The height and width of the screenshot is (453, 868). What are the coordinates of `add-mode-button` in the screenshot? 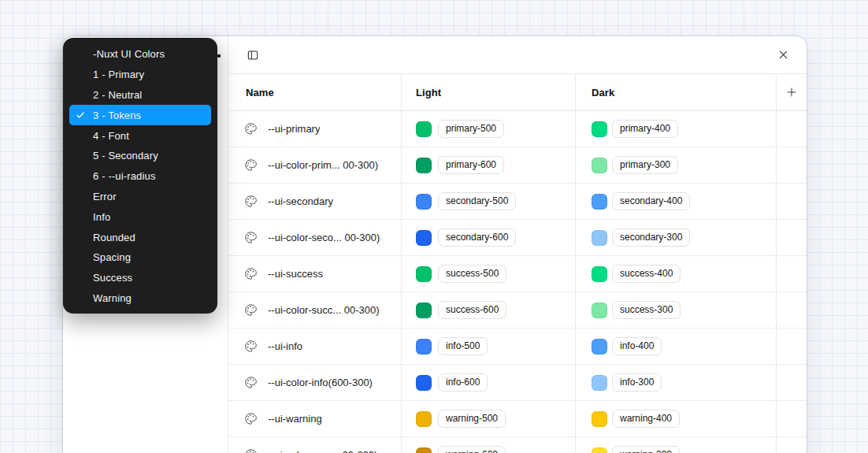 It's located at (792, 92).